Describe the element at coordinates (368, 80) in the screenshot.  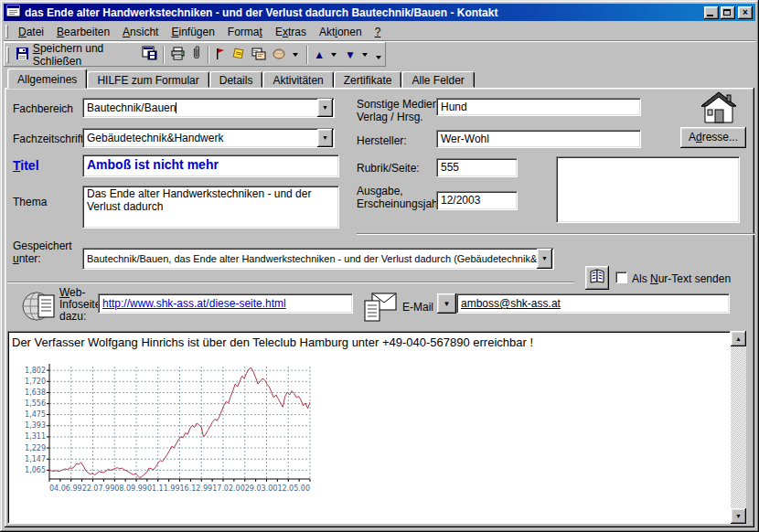
I see `tab-zertifikate: Zertifikate` at that location.